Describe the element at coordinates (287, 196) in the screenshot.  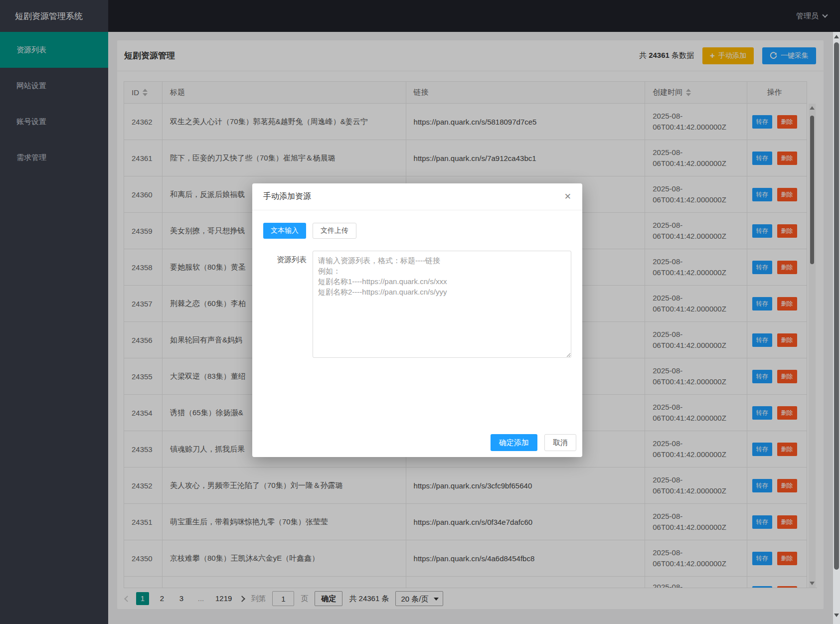
I see `modal-title: 手动添加资源` at that location.